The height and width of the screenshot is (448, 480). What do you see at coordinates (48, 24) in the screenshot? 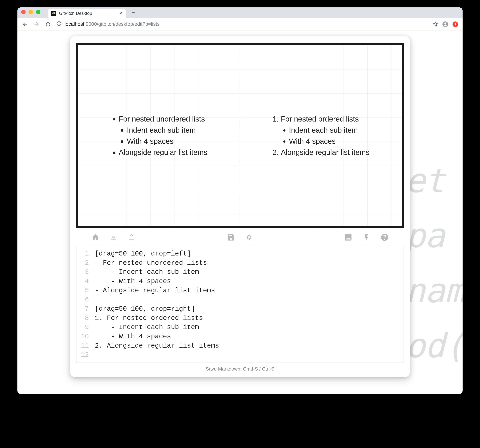
I see `reload-button` at bounding box center [48, 24].